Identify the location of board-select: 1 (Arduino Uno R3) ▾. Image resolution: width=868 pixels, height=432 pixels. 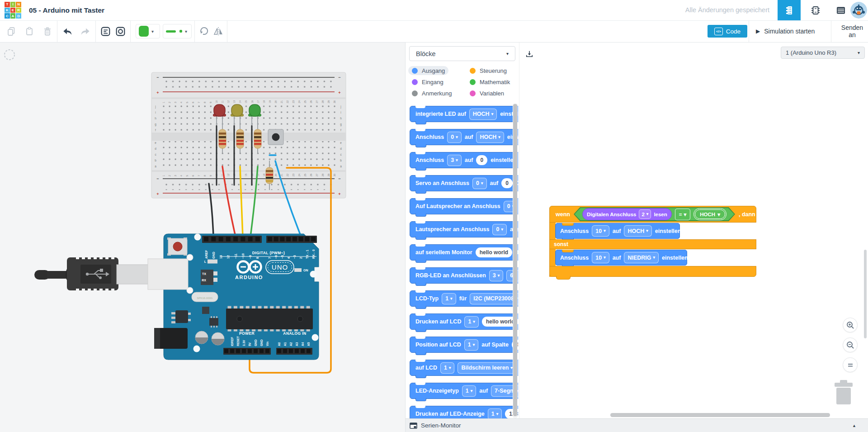
(823, 52).